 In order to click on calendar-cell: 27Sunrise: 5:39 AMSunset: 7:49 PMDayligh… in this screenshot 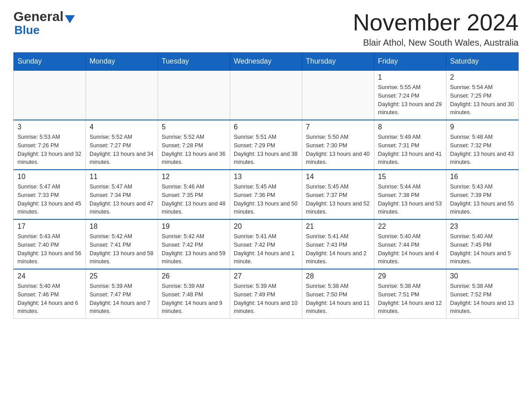, I will do `click(266, 294)`.